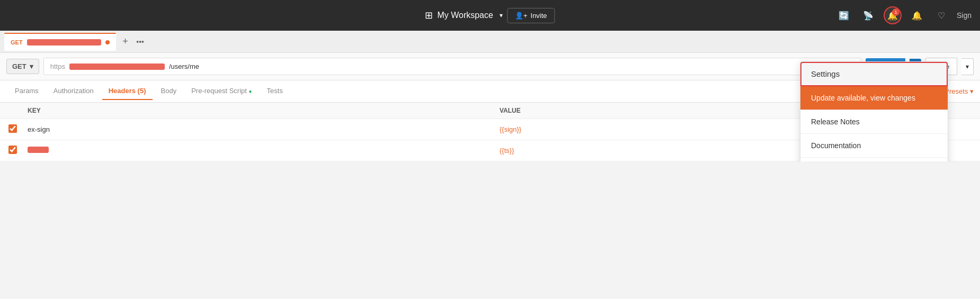 The height and width of the screenshot is (299, 980). Describe the element at coordinates (896, 12) in the screenshot. I see `notification-badge: 1` at that location.